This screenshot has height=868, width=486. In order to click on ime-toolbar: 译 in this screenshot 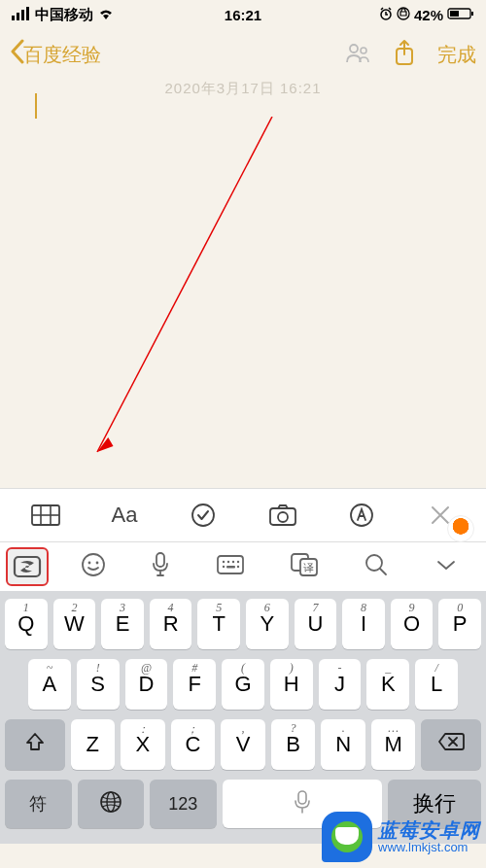, I will do `click(243, 567)`.